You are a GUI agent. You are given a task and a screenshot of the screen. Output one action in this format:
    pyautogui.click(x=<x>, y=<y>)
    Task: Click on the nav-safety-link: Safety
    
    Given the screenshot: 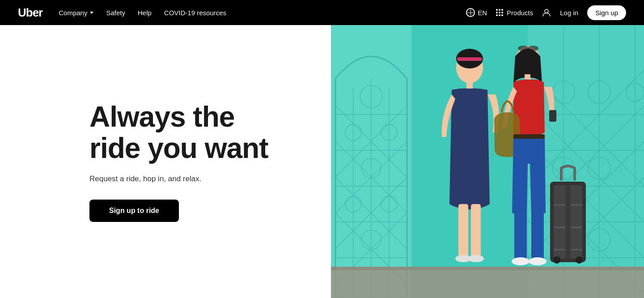 What is the action you would take?
    pyautogui.click(x=115, y=13)
    